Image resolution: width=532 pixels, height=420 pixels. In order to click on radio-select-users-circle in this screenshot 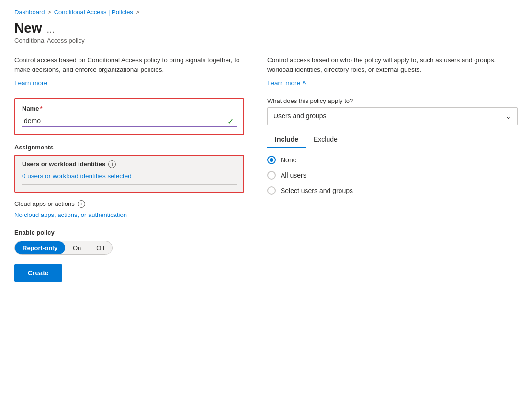, I will do `click(272, 191)`.